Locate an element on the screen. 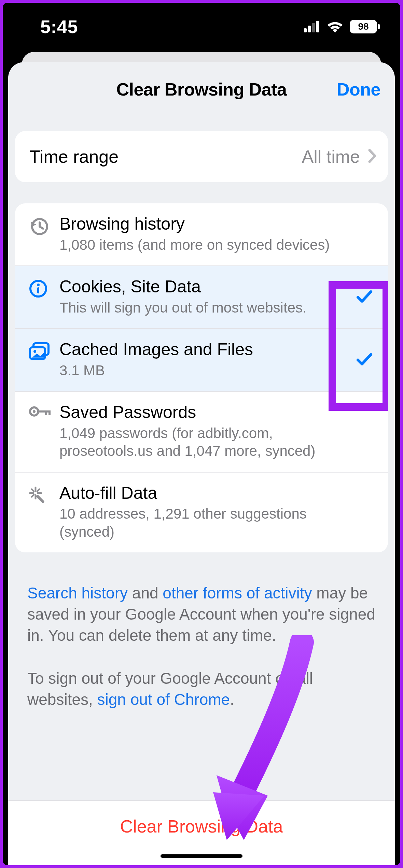 Image resolution: width=403 pixels, height=868 pixels. status-time: 5:45 is located at coordinates (59, 27).